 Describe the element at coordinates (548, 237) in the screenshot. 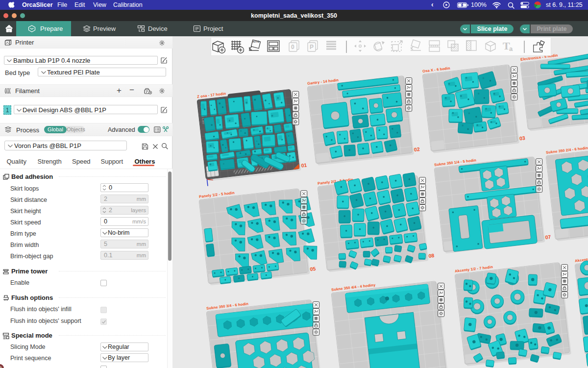

I see `svg-text: 07` at that location.